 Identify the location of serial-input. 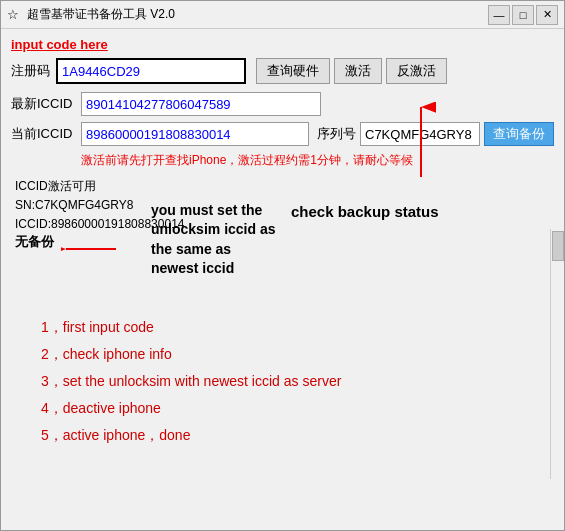
(420, 134).